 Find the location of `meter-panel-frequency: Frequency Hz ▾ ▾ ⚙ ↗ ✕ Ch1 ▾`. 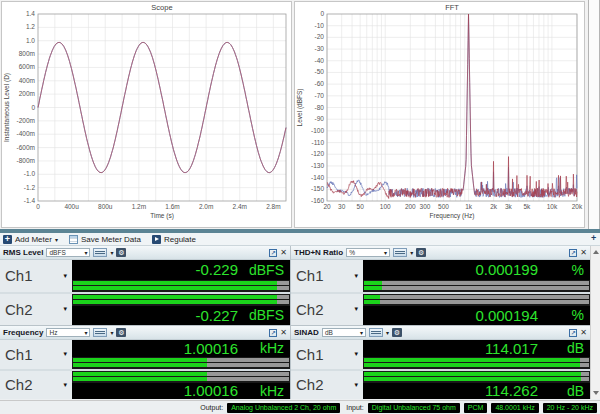

meter-panel-frequency: Frequency Hz ▾ ▾ ⚙ ↗ ✕ Ch1 ▾ is located at coordinates (145, 362).